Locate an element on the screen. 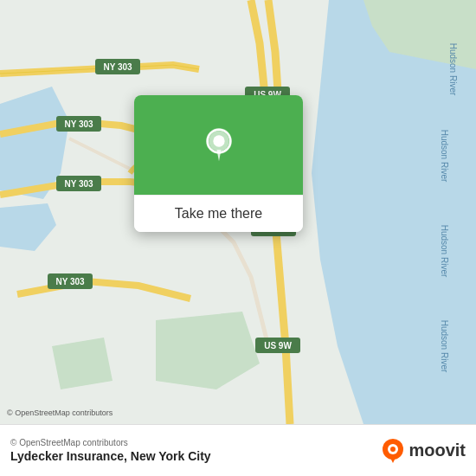  take-me-there-button: Take me there is located at coordinates (218, 213).